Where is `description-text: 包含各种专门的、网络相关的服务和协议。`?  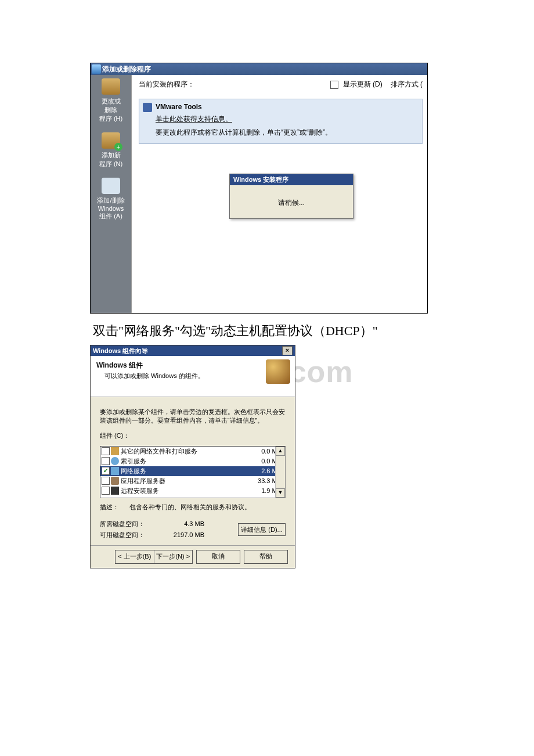
description-text: 包含各种专门的、网络相关的服务和协议。 is located at coordinates (190, 507).